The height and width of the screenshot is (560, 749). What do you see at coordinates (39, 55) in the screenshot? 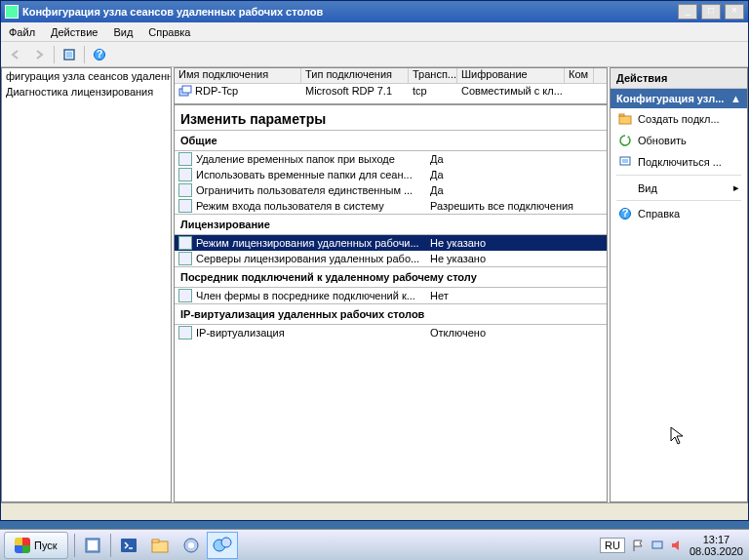
I see `forward-button` at bounding box center [39, 55].